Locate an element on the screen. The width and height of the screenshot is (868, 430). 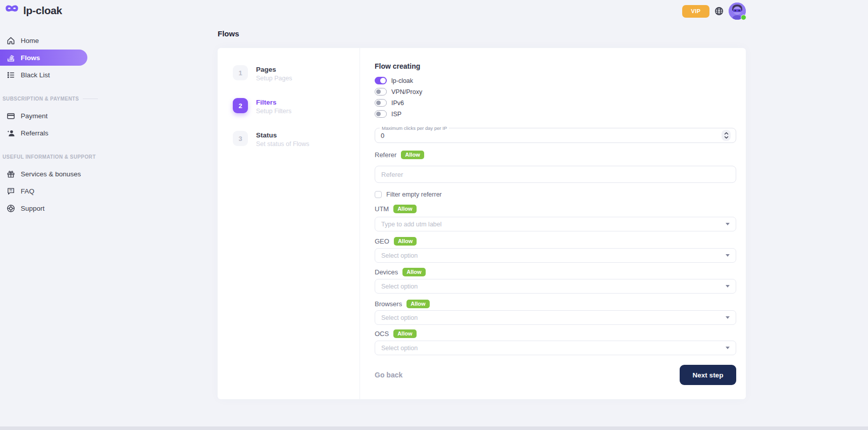
page-title: Flows is located at coordinates (482, 33).